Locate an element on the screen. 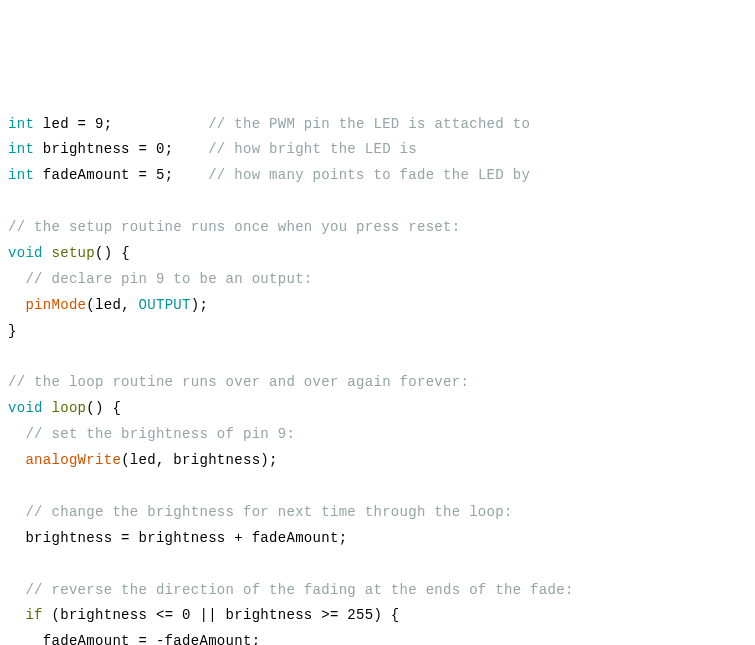  code-line: } is located at coordinates (12, 331).